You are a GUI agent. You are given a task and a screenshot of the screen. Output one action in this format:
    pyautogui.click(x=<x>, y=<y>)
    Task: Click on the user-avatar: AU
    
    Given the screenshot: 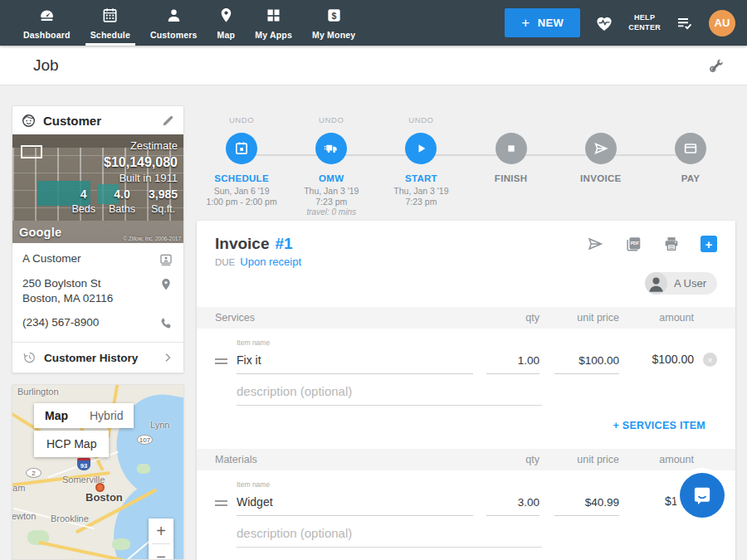 What is the action you would take?
    pyautogui.click(x=722, y=23)
    